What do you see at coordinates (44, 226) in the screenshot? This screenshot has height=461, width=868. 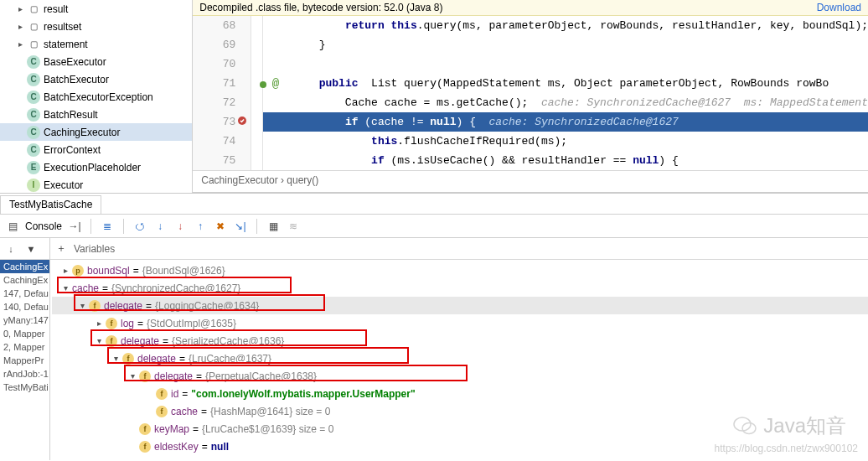 I see `console-label: Console` at bounding box center [44, 226].